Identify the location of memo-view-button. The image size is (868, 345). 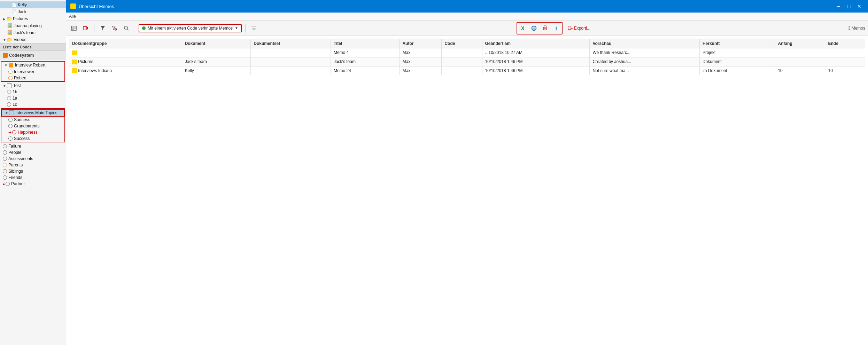
(74, 28).